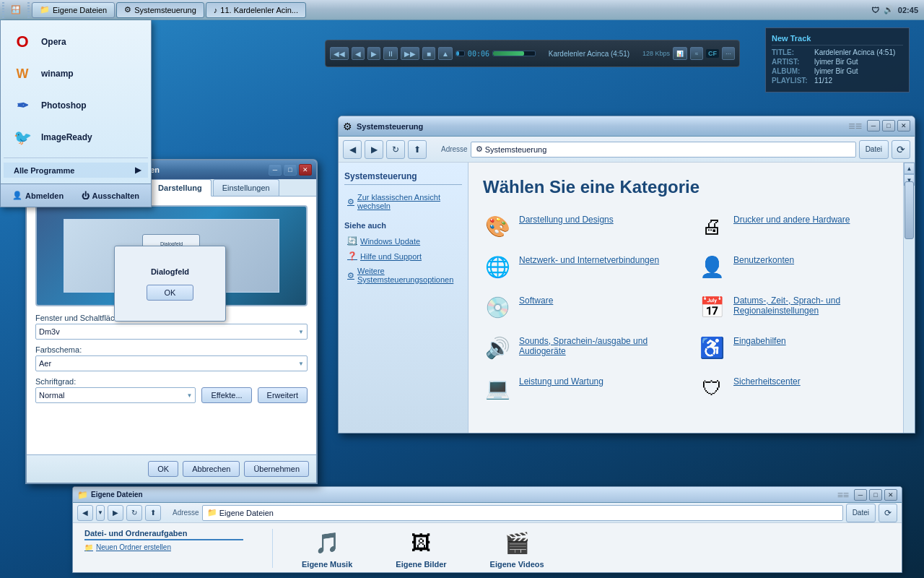 This screenshot has height=578, width=924. What do you see at coordinates (403, 275) in the screenshot?
I see `sys-weitere-link: ⚙ Weitere Systemsteuerungsoptionen` at bounding box center [403, 275].